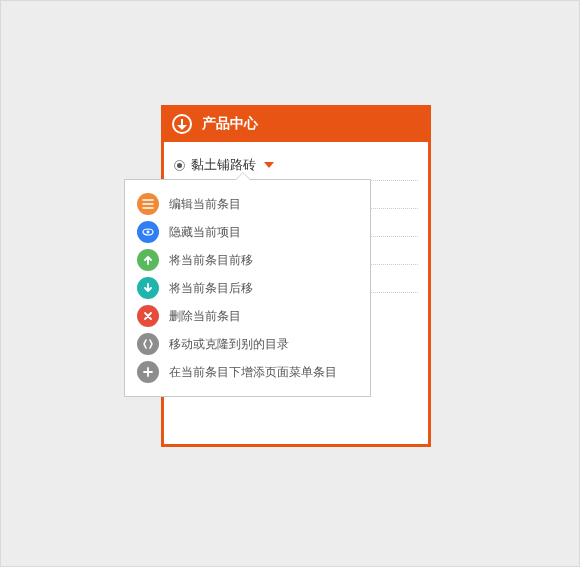  Describe the element at coordinates (182, 124) in the screenshot. I see `download-icon` at that location.